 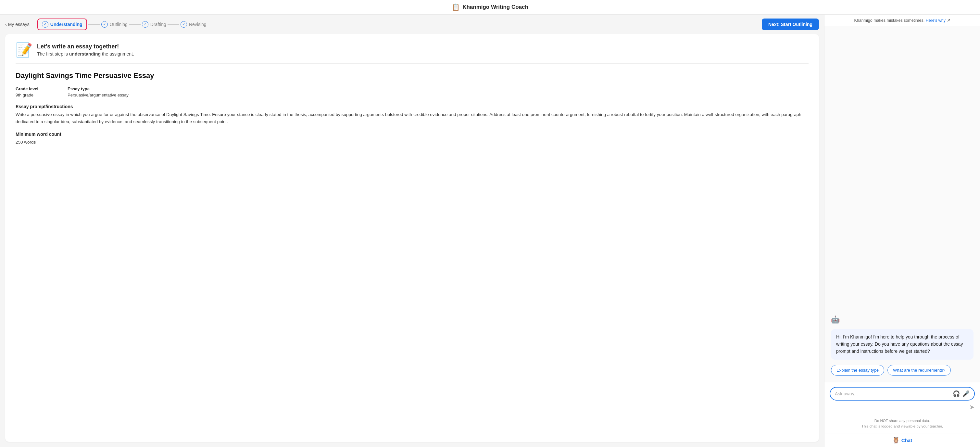 What do you see at coordinates (412, 134) in the screenshot?
I see `word-count-label: Minimum word count` at bounding box center [412, 134].